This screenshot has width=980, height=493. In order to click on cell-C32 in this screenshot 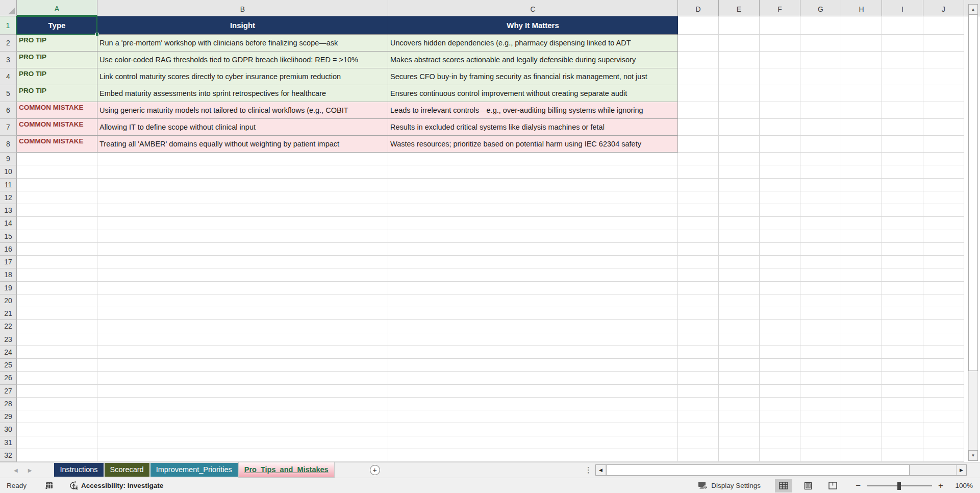, I will do `click(533, 455)`.